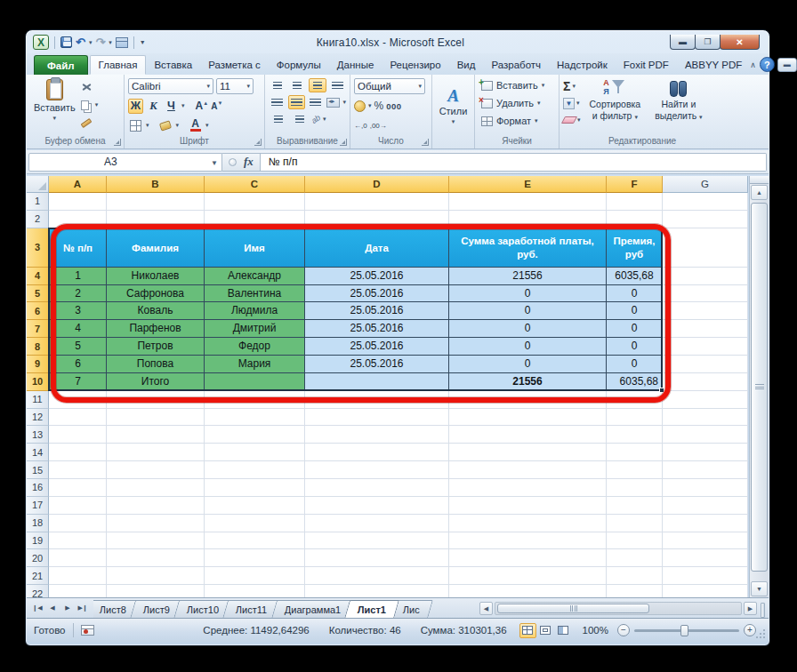 The width and height of the screenshot is (797, 672). I want to click on cell-G4, so click(705, 276).